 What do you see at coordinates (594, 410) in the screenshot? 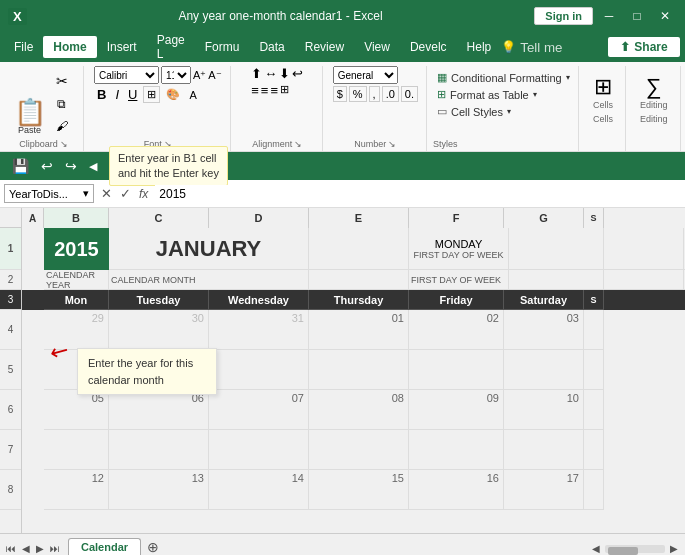
I see `cell-h6` at bounding box center [594, 410].